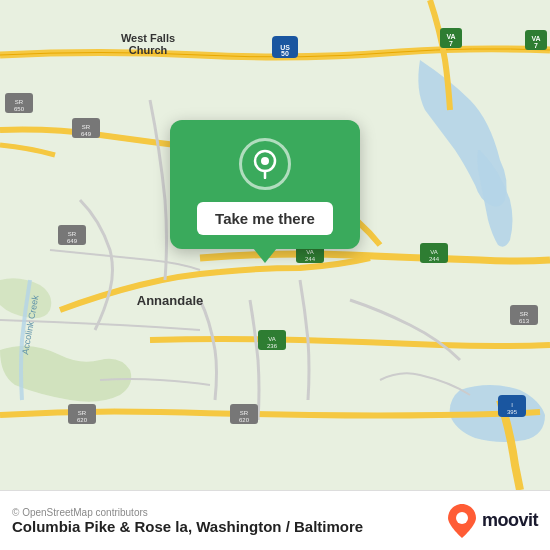  Describe the element at coordinates (524, 321) in the screenshot. I see `svg-text: 613` at that location.